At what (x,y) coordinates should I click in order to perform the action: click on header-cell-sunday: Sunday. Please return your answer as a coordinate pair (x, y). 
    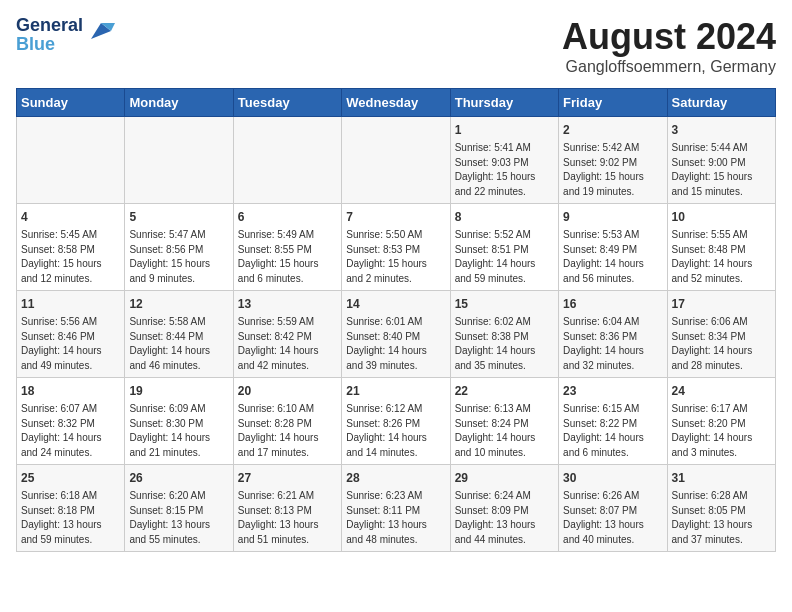
    Looking at the image, I should click on (71, 103).